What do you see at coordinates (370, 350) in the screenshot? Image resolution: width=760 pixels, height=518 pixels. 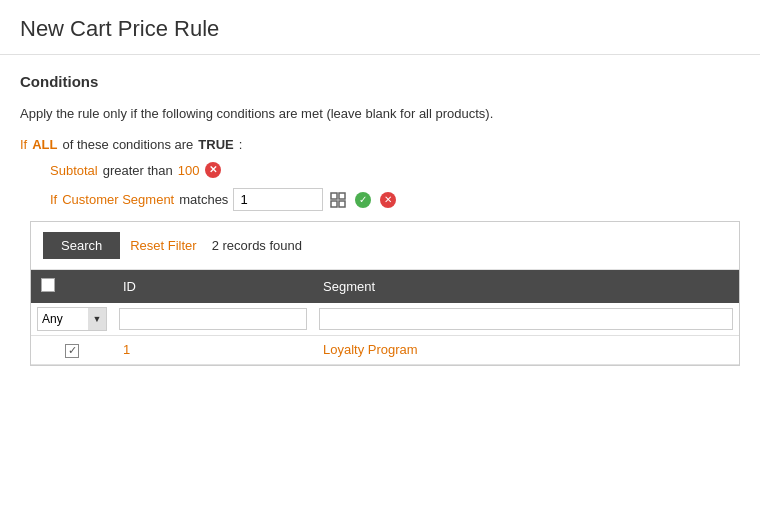 I see `row-segment-value: Loyalty Program` at bounding box center [370, 350].